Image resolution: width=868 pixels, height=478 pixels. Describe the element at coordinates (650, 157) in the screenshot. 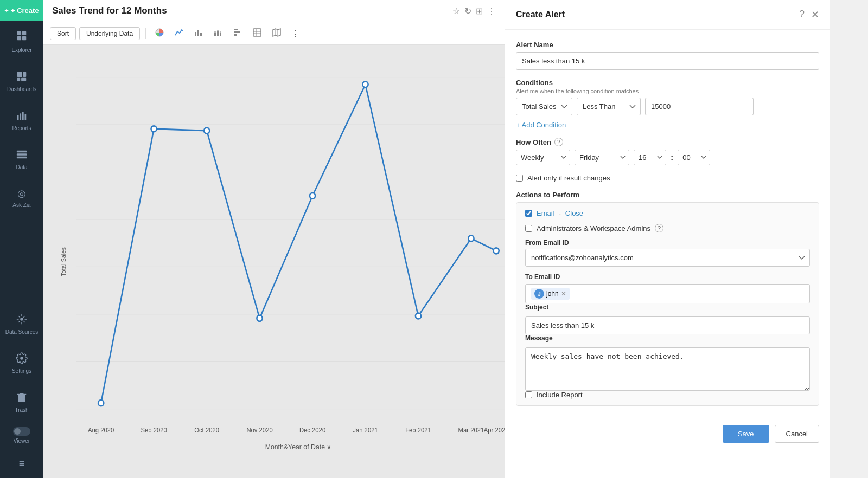

I see `hour-select: 16 00010203 04050607 08091011 12131415 1…` at that location.